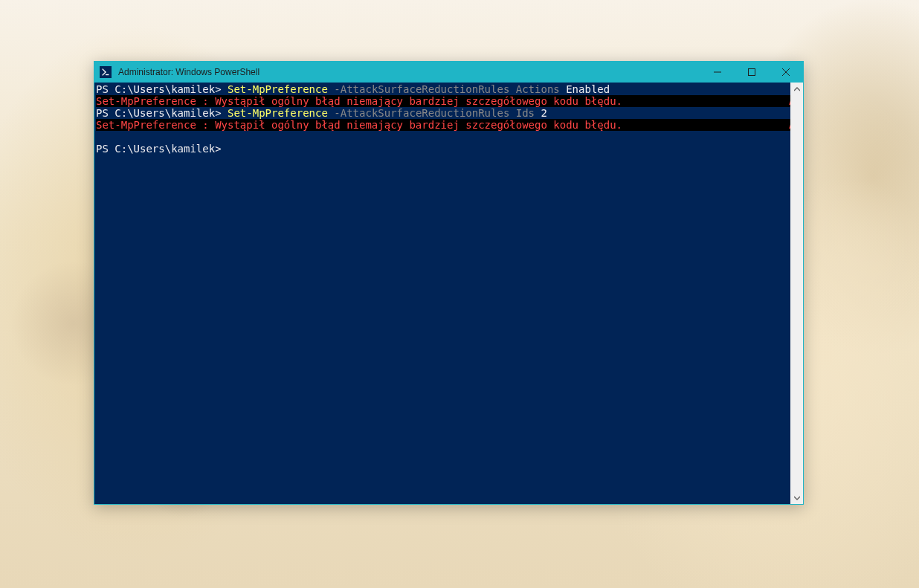 The width and height of the screenshot is (919, 588). What do you see at coordinates (442, 149) in the screenshot?
I see `current-prompt-line: PS C:\Users\kamilek>` at bounding box center [442, 149].